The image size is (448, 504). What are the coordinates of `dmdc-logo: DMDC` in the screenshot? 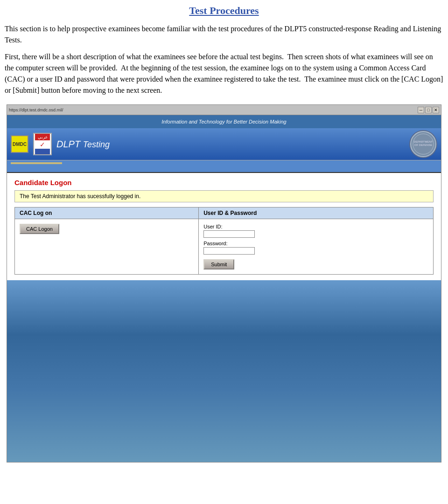 It's located at (20, 144).